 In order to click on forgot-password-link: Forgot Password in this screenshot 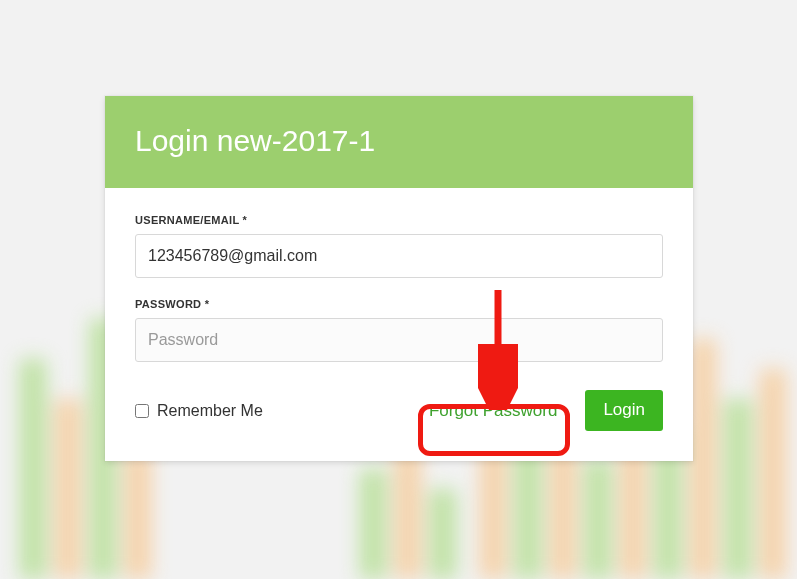, I will do `click(494, 411)`.